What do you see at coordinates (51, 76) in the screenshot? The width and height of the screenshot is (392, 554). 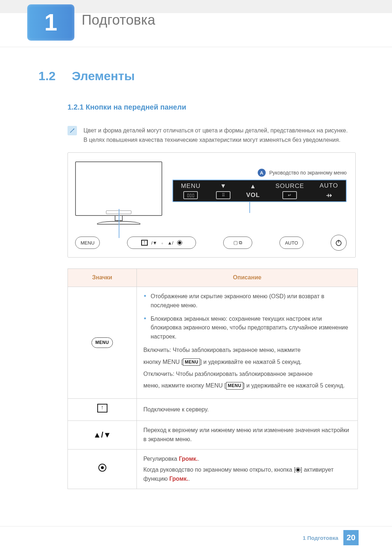 I see `section-number: 1.2` at bounding box center [51, 76].